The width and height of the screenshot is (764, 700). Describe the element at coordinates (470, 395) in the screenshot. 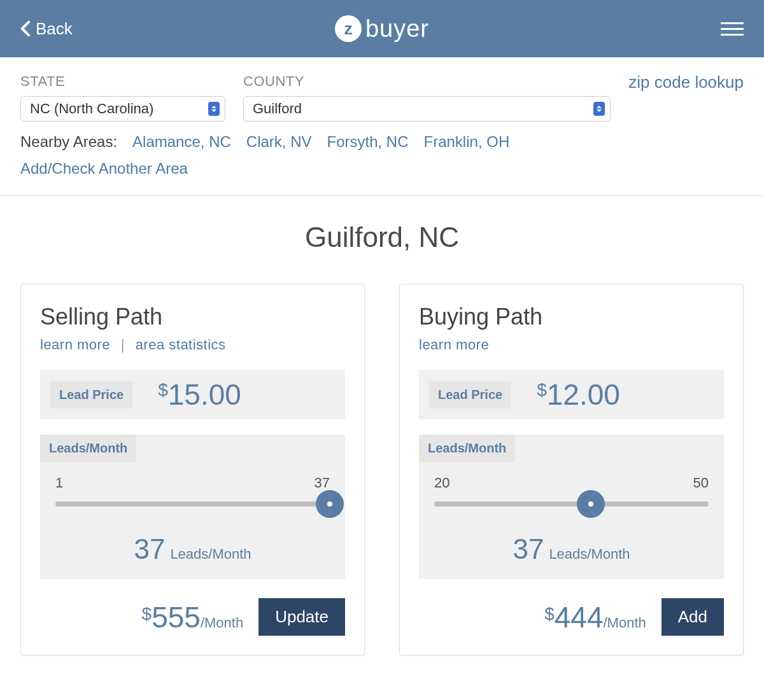

I see `buying-lead-price-label: Lead Price` at that location.